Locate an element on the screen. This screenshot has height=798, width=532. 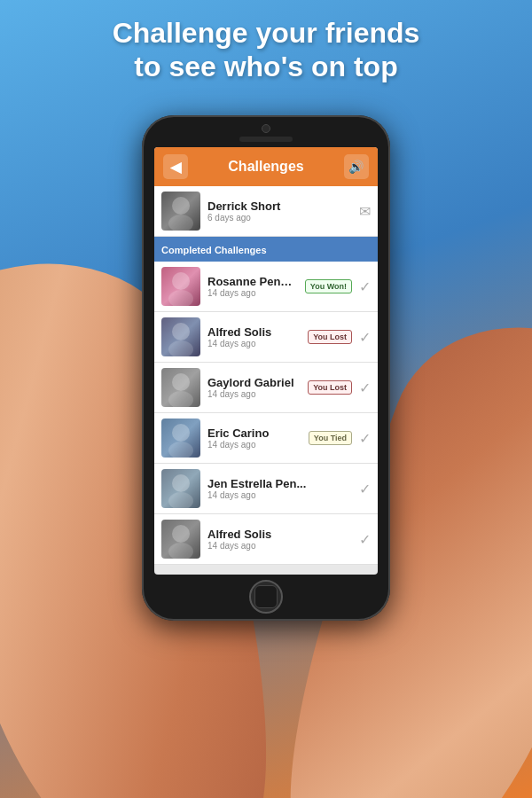
headline-line2: to see who's on top is located at coordinates (266, 66).